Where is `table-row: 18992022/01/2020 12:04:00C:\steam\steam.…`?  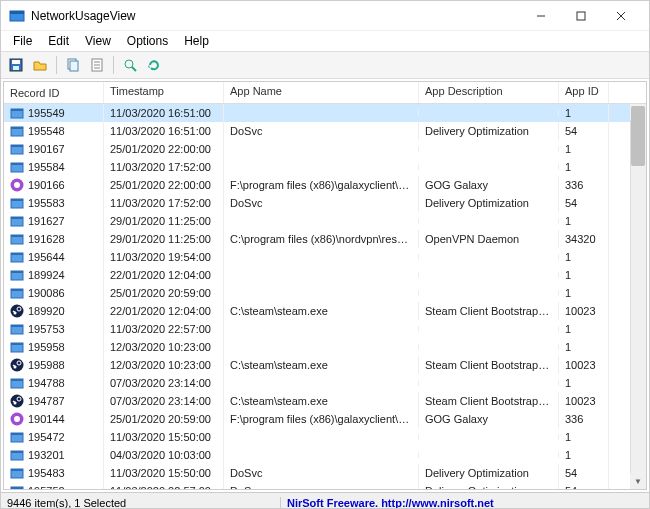
table-row: 18992022/01/2020 12:04:00C:\steam\steam.… is located at coordinates (325, 311).